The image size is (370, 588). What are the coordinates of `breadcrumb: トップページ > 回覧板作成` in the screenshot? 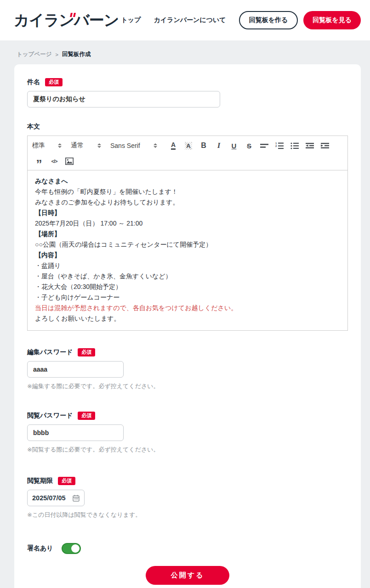 It's located at (193, 54).